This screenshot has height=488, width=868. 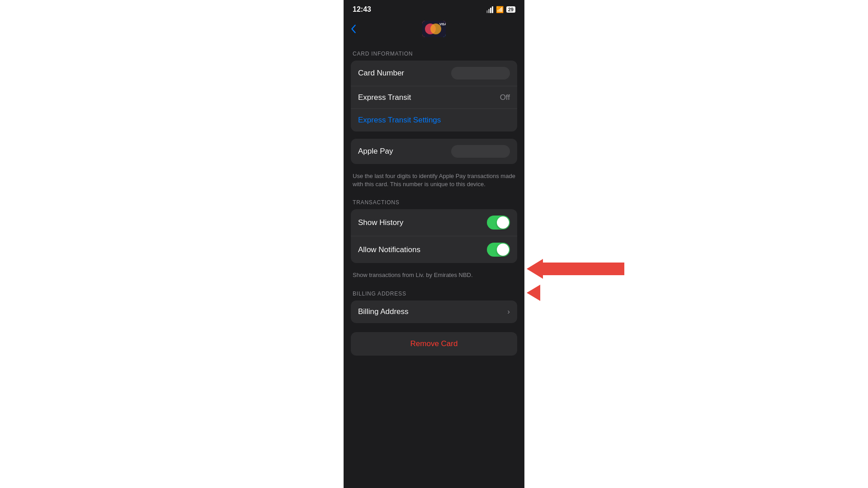 What do you see at coordinates (500, 9) in the screenshot?
I see `wifi-icon: 📶` at bounding box center [500, 9].